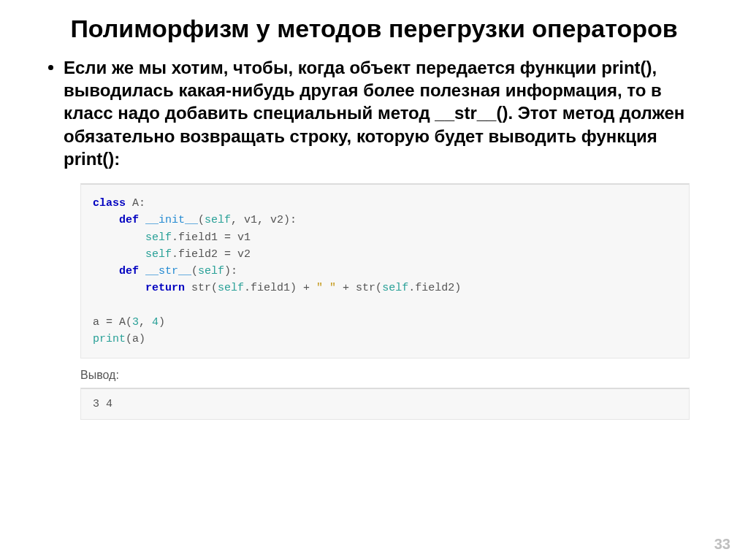  Describe the element at coordinates (110, 203) in the screenshot. I see `kw-class: class` at that location.